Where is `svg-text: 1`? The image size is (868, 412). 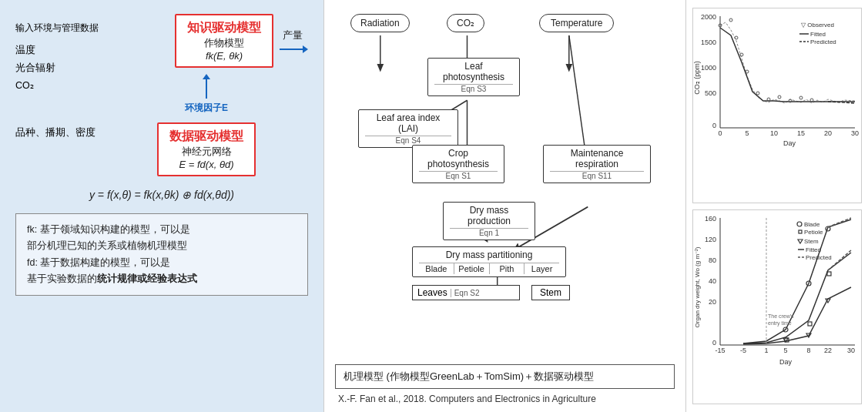
svg-text: 1 is located at coordinates (766, 350).